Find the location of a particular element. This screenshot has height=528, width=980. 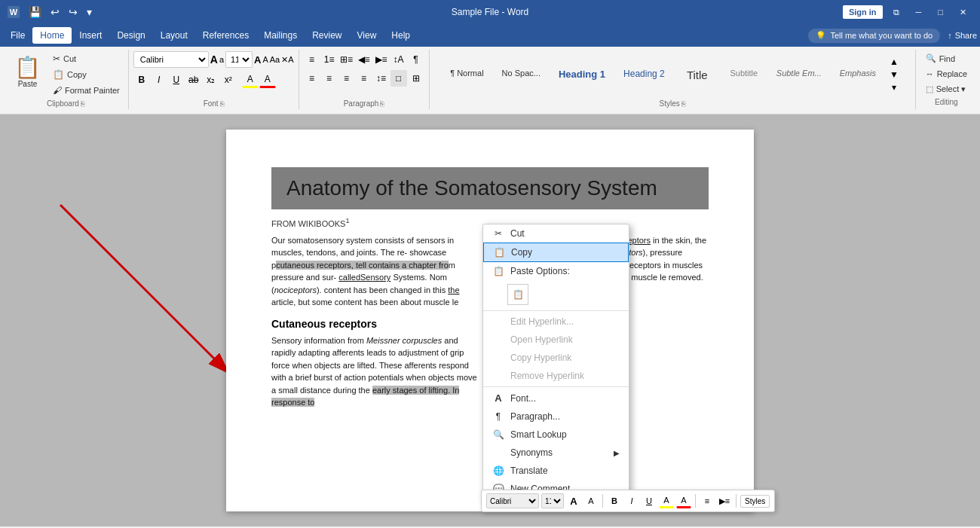

superscript-button: x² is located at coordinates (228, 80).